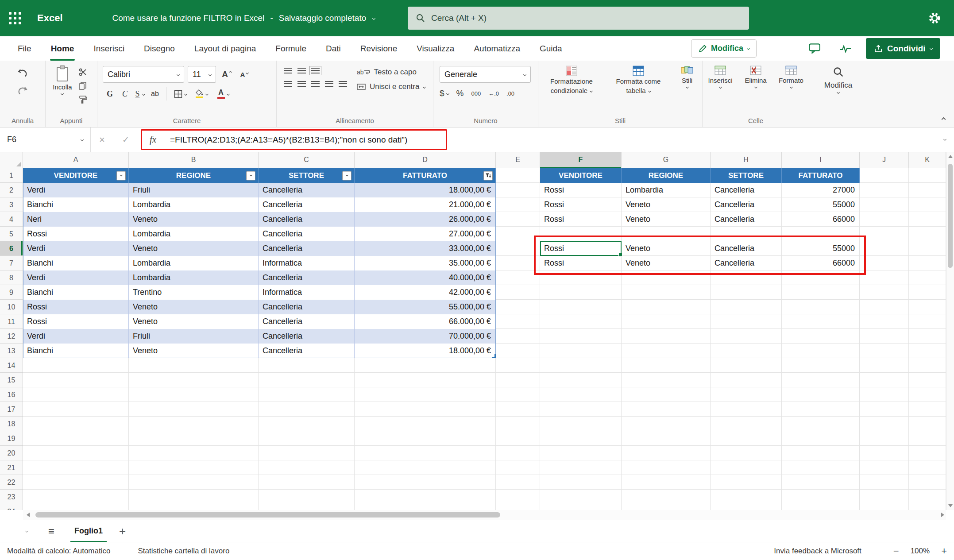 The width and height of the screenshot is (954, 560). Describe the element at coordinates (194, 175) in the screenshot. I see `header-cell-regione: REGIONE` at that location.